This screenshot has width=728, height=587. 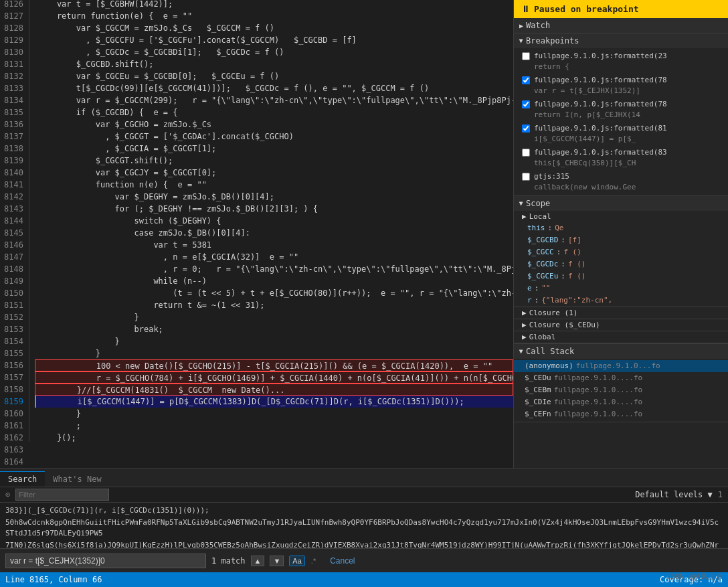 What do you see at coordinates (621, 301) in the screenshot?
I see `scope-item: r: {"lang":"zh-cn",` at bounding box center [621, 301].